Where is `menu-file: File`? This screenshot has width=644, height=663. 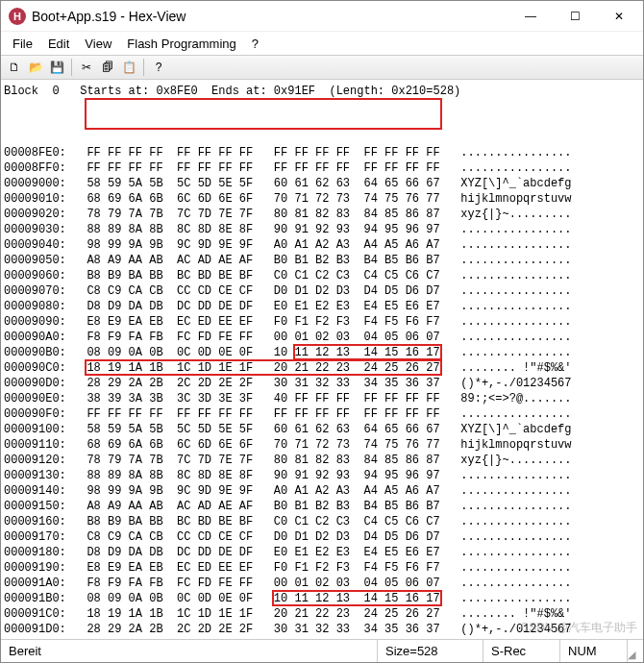
menu-file: File is located at coordinates (23, 44).